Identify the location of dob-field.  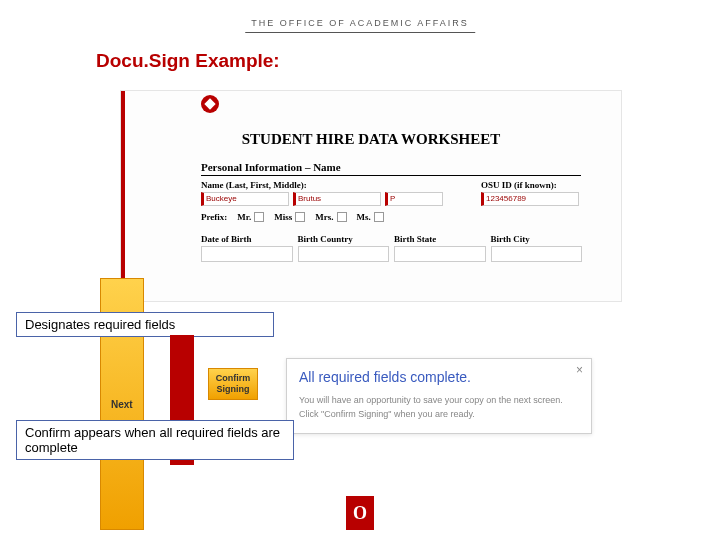
(247, 254).